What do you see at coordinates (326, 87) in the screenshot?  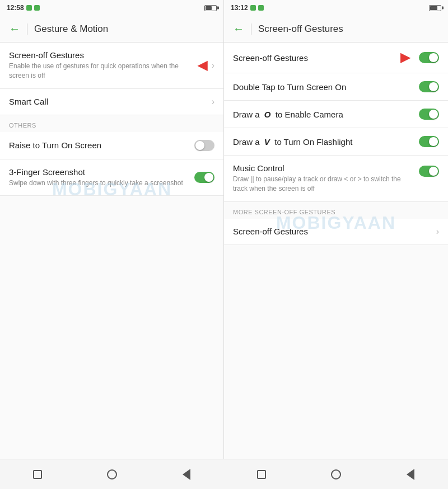 I see `setting-title-double-tap: Double Tap to Turn Screen On` at bounding box center [326, 87].